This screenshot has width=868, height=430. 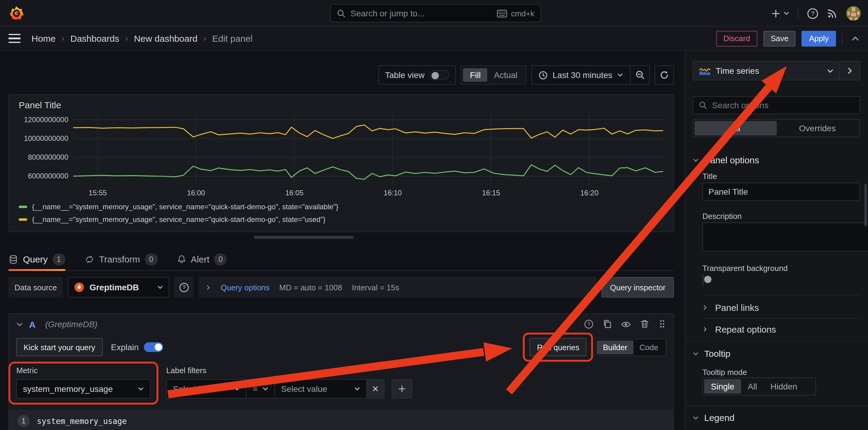 What do you see at coordinates (95, 38) in the screenshot?
I see `breadcrumb-dashboards: Dashboards` at bounding box center [95, 38].